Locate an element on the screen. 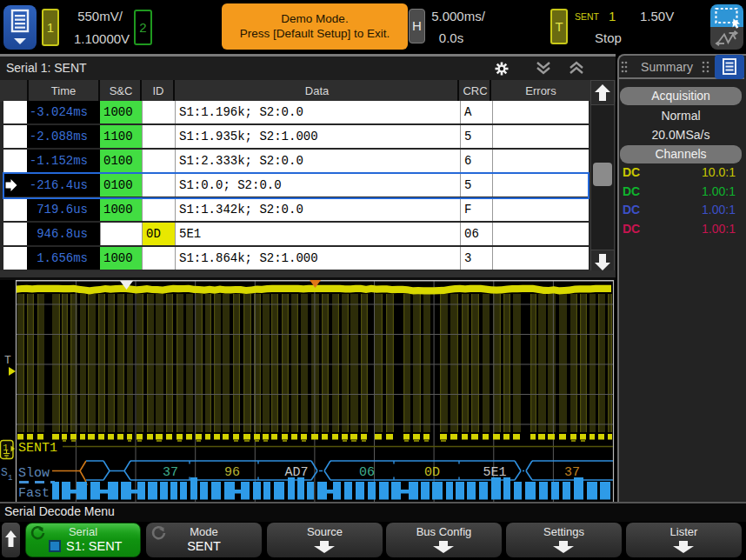 The image size is (746, 560). svg-text: S is located at coordinates (4, 473).